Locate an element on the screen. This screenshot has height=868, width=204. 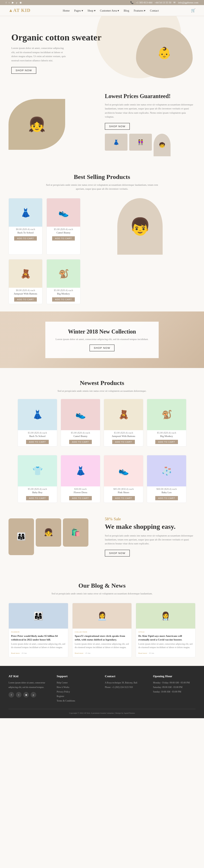
child-emoji: 👦 is located at coordinates (140, 226).